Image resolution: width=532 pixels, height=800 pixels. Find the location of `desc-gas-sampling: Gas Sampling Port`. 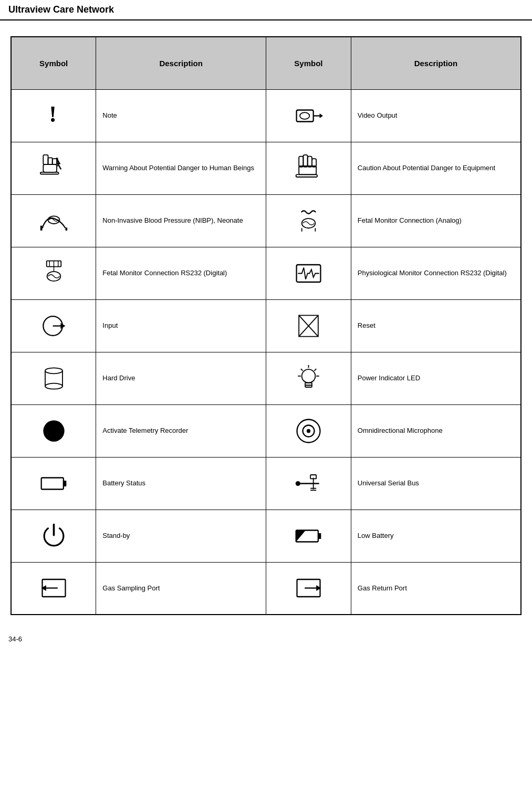

desc-gas-sampling: Gas Sampling Port is located at coordinates (181, 588).